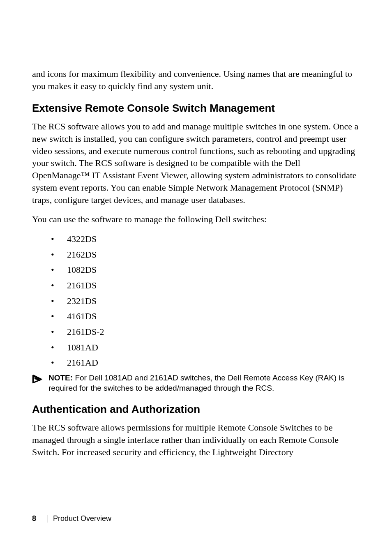  I want to click on list-item: 2162DS, so click(196, 255).